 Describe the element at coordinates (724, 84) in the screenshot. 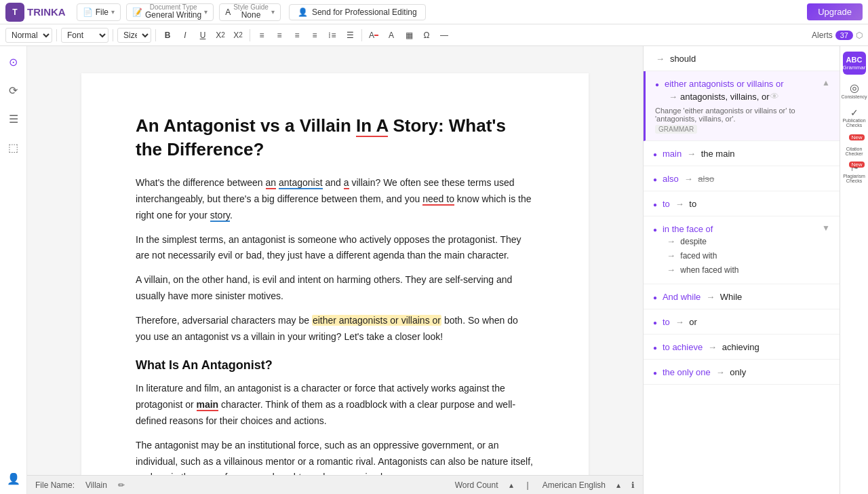

I see `sug-original-text: either antagonists or villains or` at that location.